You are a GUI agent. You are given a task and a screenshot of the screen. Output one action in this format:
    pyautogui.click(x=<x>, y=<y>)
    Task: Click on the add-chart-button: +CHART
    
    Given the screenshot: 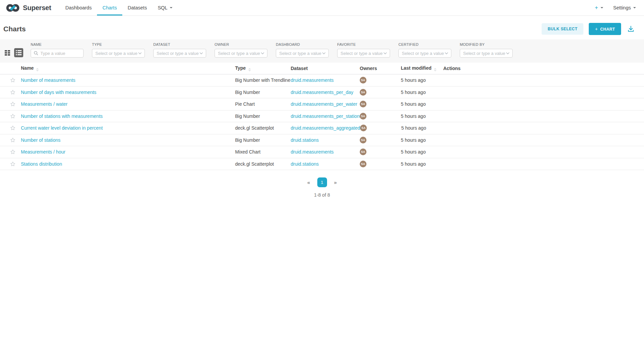 What is the action you would take?
    pyautogui.click(x=605, y=29)
    